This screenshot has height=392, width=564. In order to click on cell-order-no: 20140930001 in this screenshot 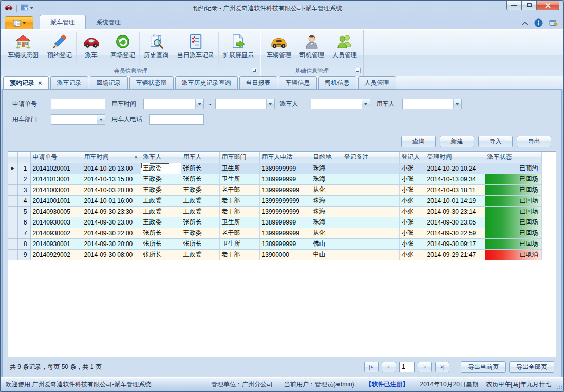, I will do `click(56, 244)`.